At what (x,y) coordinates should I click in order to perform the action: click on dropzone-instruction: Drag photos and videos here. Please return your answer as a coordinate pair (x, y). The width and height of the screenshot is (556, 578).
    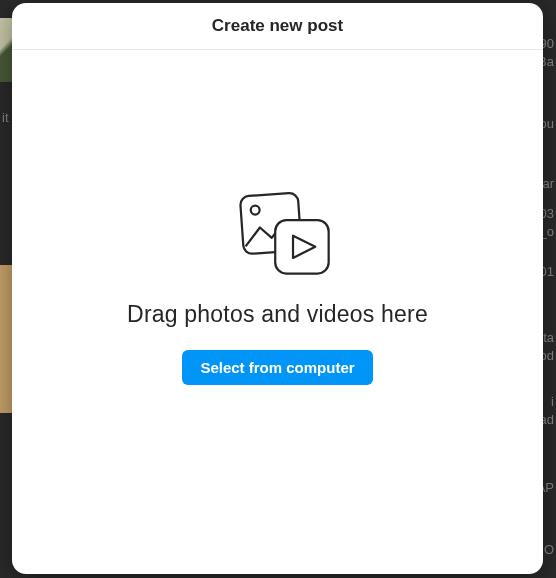
    Looking at the image, I should click on (278, 314).